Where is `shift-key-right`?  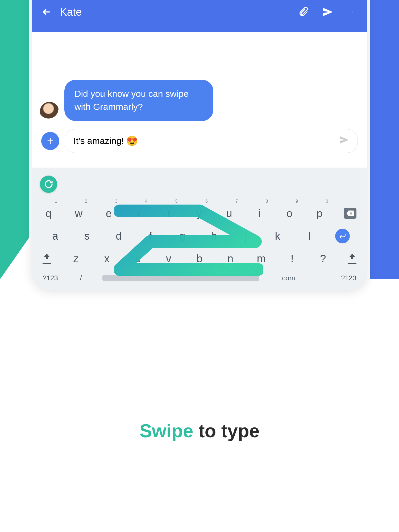 shift-key-right is located at coordinates (352, 259).